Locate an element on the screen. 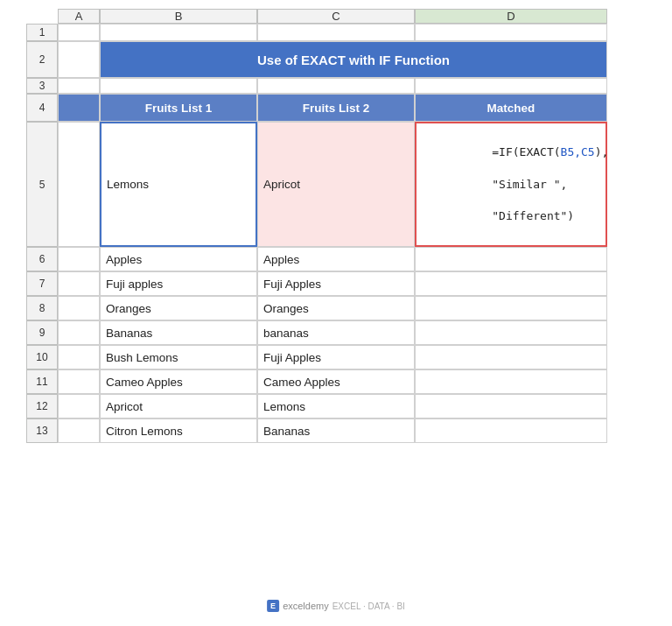  cell-d11 is located at coordinates (511, 382).